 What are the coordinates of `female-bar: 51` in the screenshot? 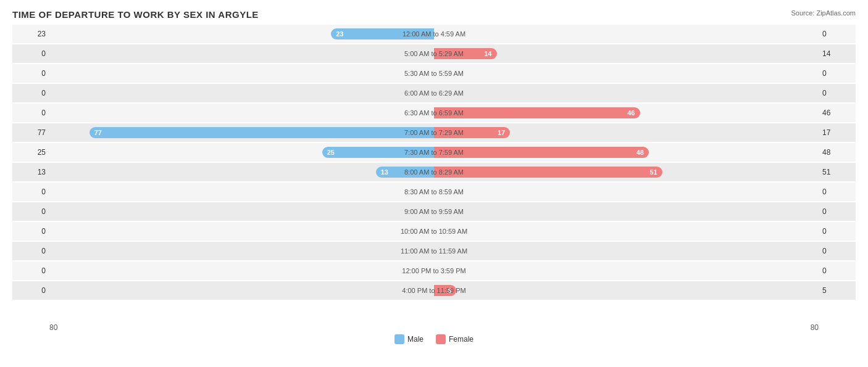 It's located at (548, 172).